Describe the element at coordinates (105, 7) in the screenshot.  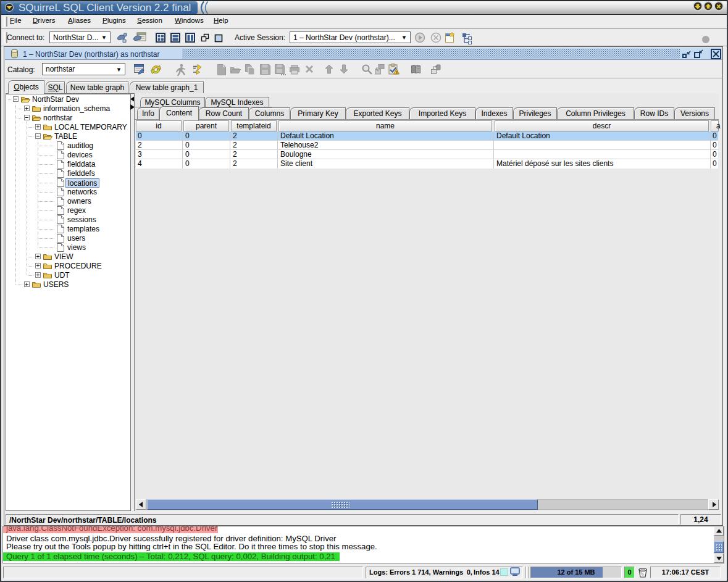
I see `svg-text:SQuirreL SQL Client Version 2.: SQuirreL SQL Client Version 2.2 final` at that location.